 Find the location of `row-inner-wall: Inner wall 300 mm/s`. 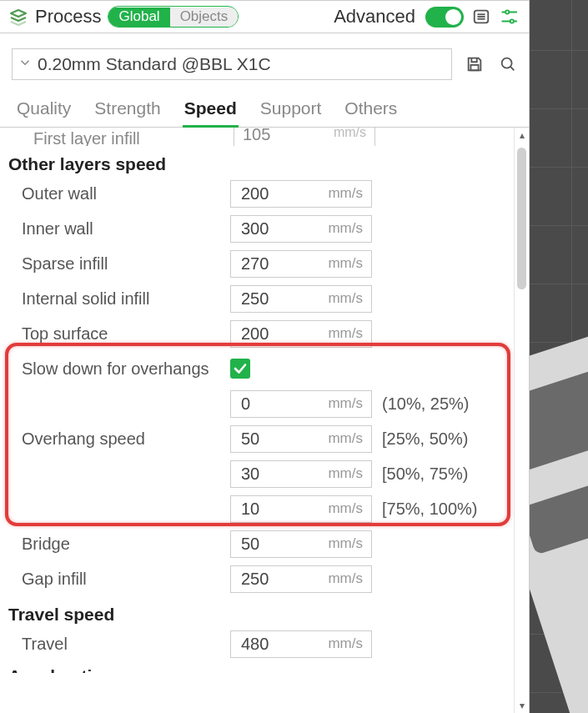

row-inner-wall: Inner wall 300 mm/s is located at coordinates (264, 228).